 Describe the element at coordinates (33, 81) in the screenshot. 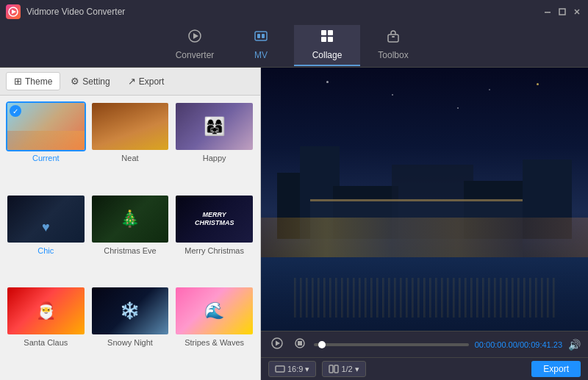

I see `sub-nav-theme: ⊞ Theme` at that location.